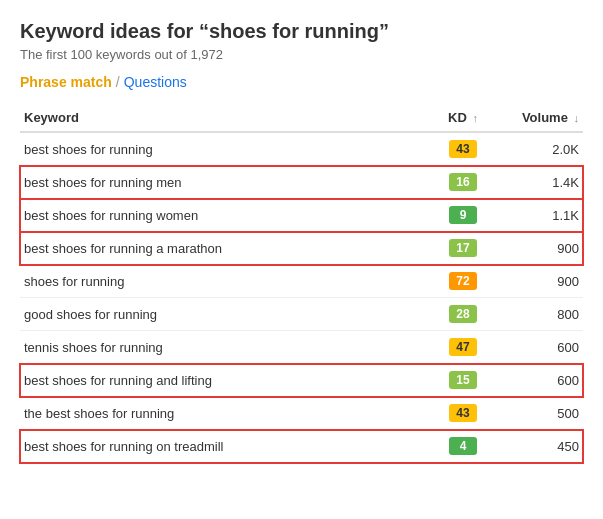 Image resolution: width=603 pixels, height=519 pixels. Describe the element at coordinates (222, 149) in the screenshot. I see `keyword-cell: best shoes for running` at that location.